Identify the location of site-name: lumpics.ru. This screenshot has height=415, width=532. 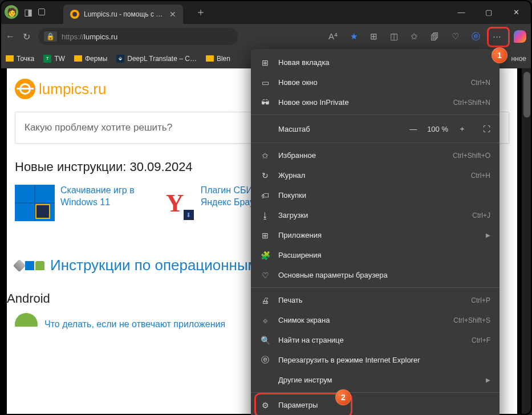
(72, 89).